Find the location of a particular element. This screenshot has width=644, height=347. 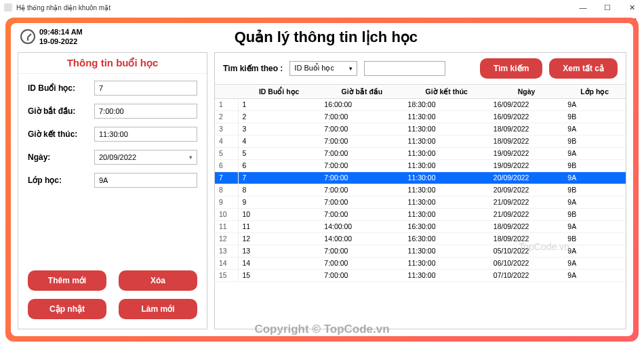

column-header: Lớp học is located at coordinates (595, 92).